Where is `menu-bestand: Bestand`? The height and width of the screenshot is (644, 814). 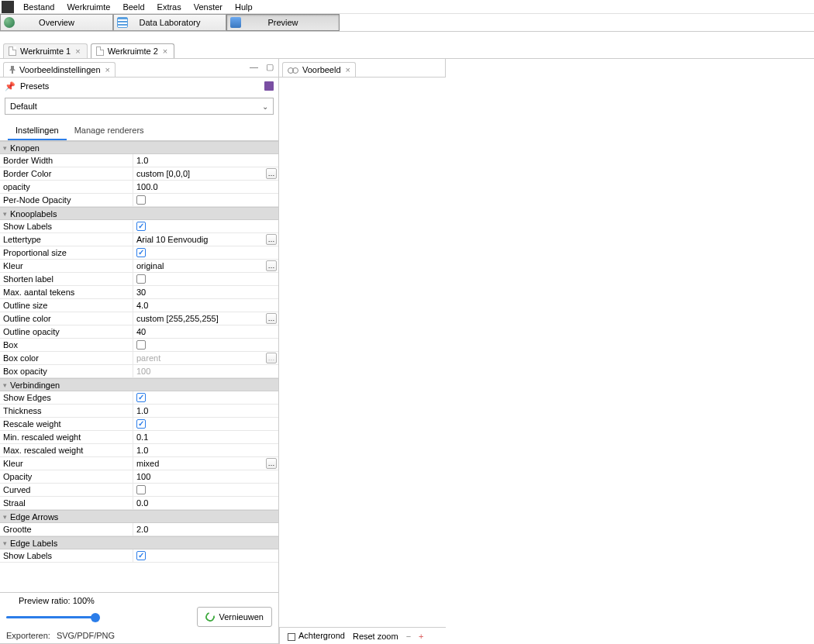 menu-bestand: Bestand is located at coordinates (39, 7).